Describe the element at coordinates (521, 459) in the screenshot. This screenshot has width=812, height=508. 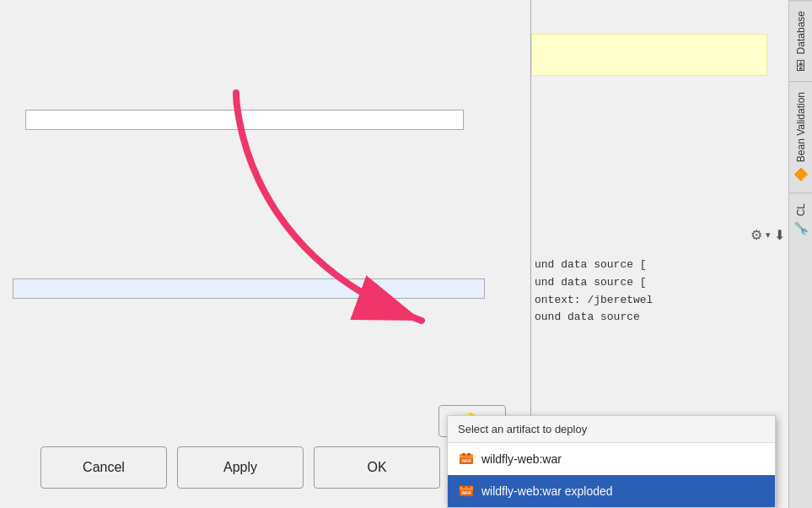
I see `artifact-war-label: wildfly-web:war` at that location.